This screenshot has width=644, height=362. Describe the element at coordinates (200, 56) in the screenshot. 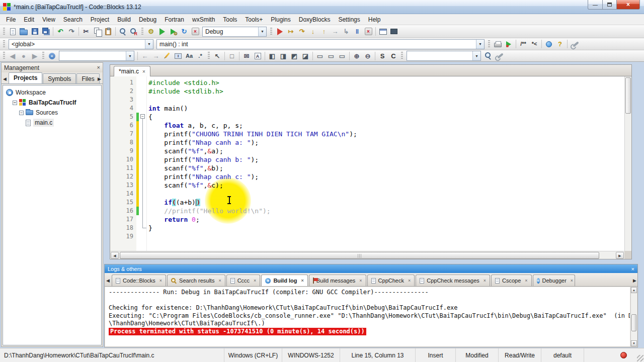

I see `regex-icon: .*` at that location.